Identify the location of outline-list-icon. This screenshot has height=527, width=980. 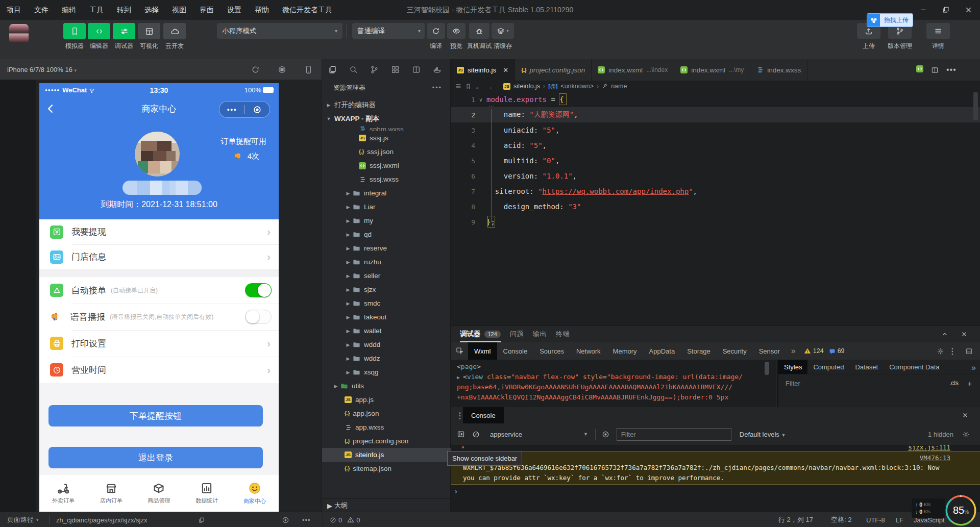
(458, 86).